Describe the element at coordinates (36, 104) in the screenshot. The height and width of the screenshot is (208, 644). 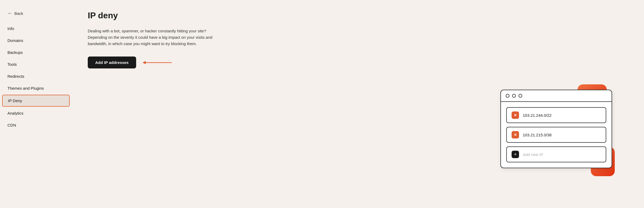
I see `sidebar: ← Back Info Domains Backups Tools Redire…` at that location.